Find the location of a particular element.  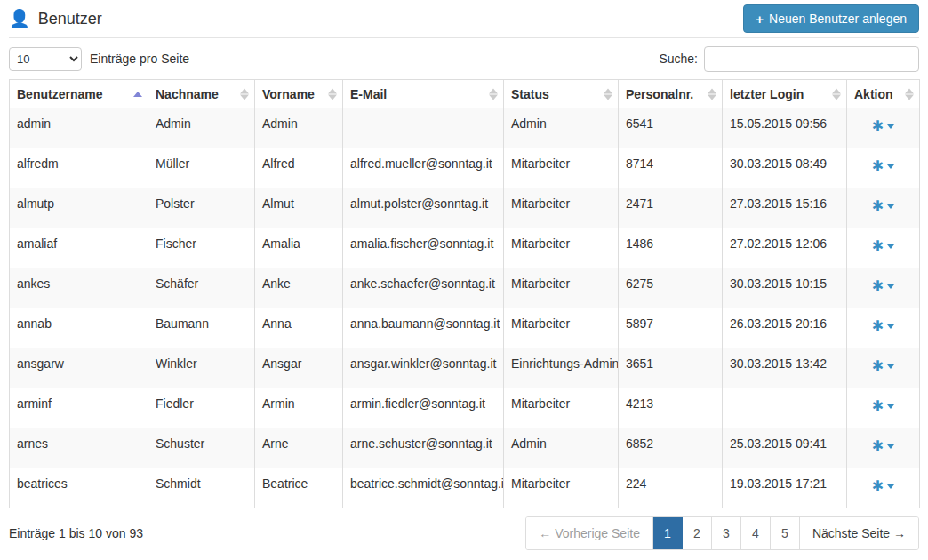

cell-nachname: Schäfer is located at coordinates (202, 288).